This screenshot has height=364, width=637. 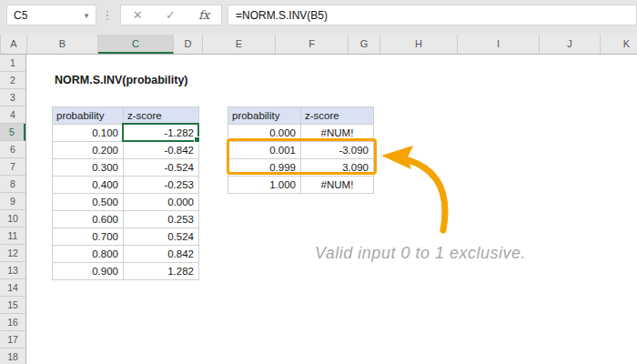 What do you see at coordinates (162, 151) in the screenshot?
I see `table-cell: -0.842` at bounding box center [162, 151].